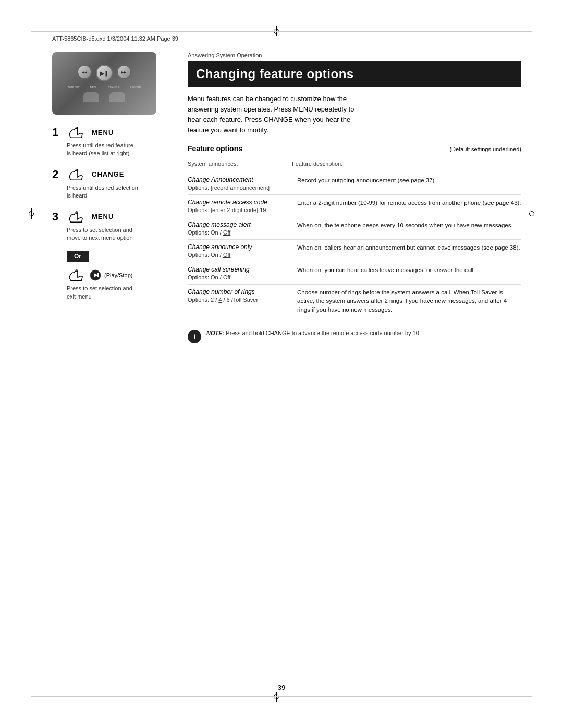 The image size is (563, 728). What do you see at coordinates (409, 251) in the screenshot?
I see `feature-detail-3: When on, callers hear an announcement bu…` at bounding box center [409, 251].